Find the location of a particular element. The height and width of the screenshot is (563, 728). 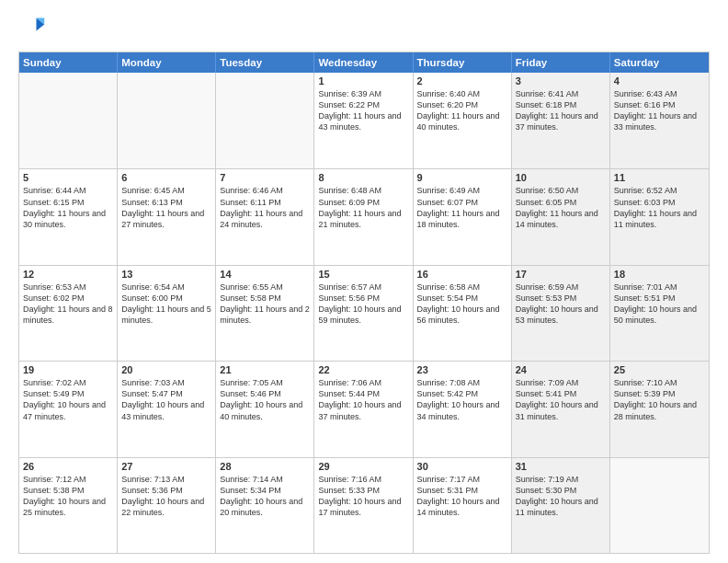

calendar-cell: 20Sunrise: 7:03 AM Sunset: 5:47 PM Dayli… is located at coordinates (167, 408).